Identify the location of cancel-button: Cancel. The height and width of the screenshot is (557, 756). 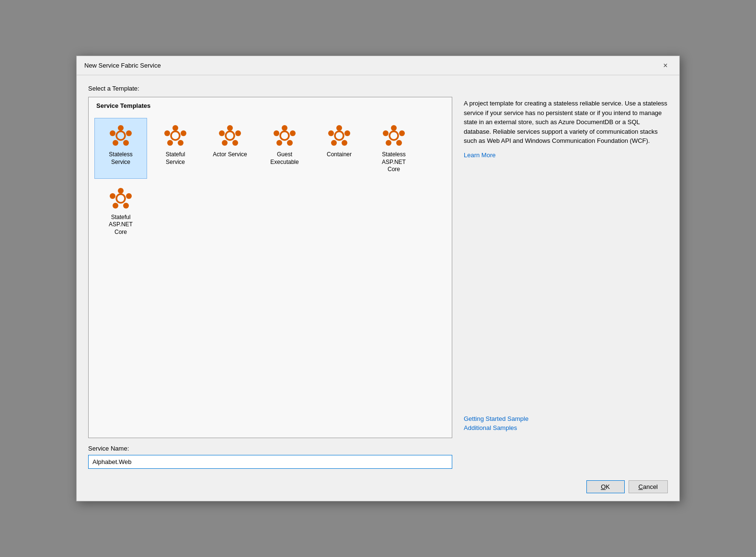
(648, 487).